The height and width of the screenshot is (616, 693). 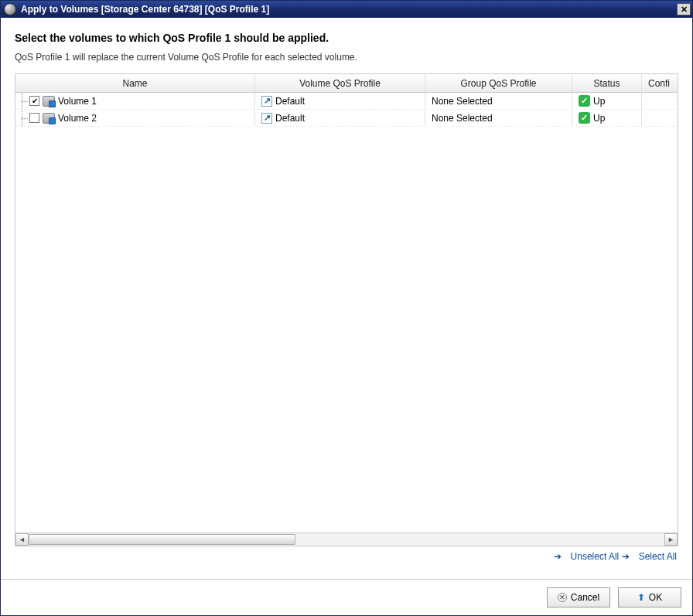 I want to click on column-header-status-label: Status, so click(x=606, y=83).